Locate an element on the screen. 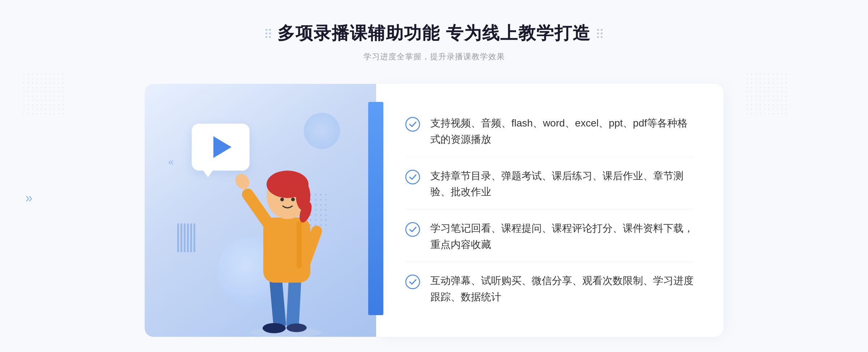 The width and height of the screenshot is (868, 352). feature-text-1: 支持视频、音频、flash、word、excel、ppt、pdf等各种格式的资源… is located at coordinates (562, 132).